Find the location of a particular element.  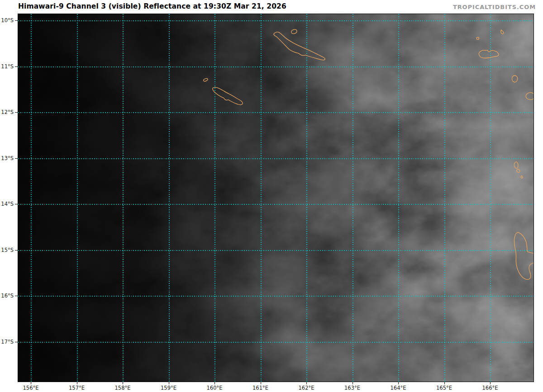

lat-tick-label: 11°S is located at coordinates (7, 66).